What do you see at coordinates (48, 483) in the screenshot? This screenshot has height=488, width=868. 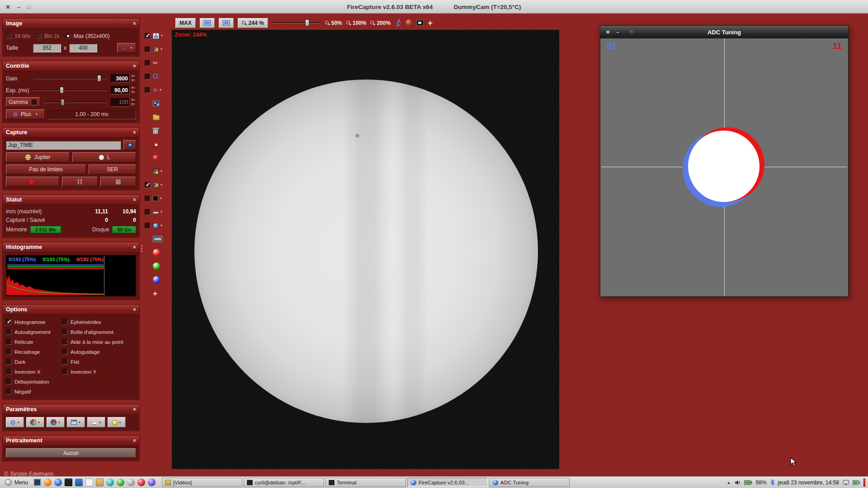 I see `firefox-icon` at bounding box center [48, 483].